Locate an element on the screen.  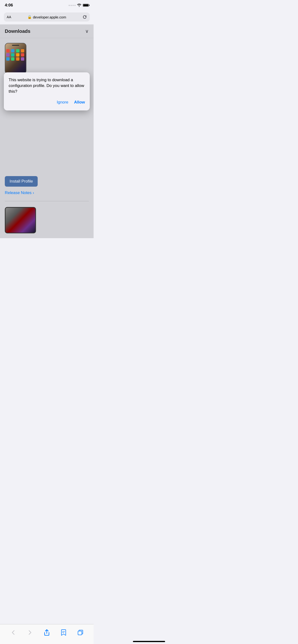
install-profile-button: Install Profile is located at coordinates (21, 182).